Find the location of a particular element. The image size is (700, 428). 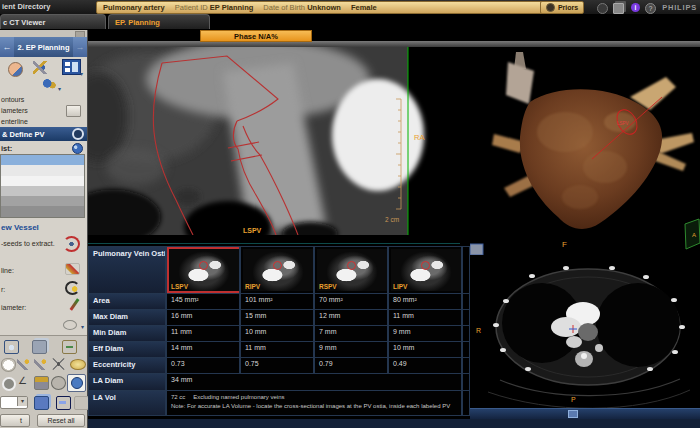

pv-thumbnail-ripv: RIPV is located at coordinates (278, 270).